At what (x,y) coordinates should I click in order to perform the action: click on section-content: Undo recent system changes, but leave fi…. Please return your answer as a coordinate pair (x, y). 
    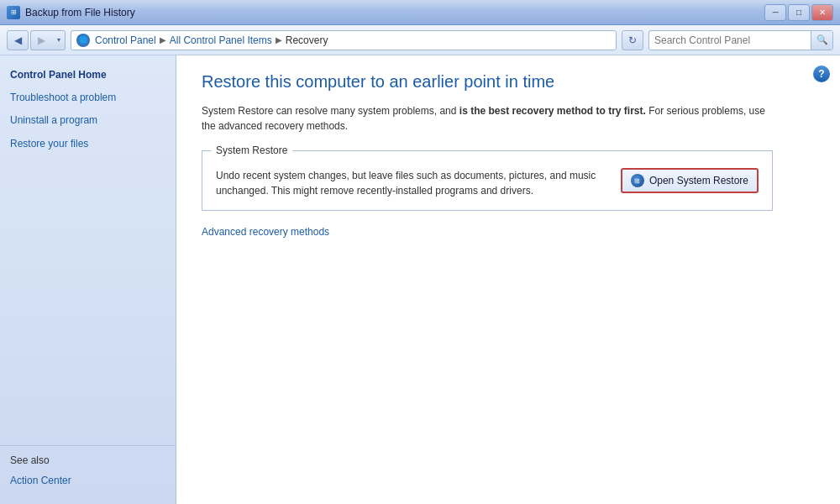
    Looking at the image, I should click on (487, 183).